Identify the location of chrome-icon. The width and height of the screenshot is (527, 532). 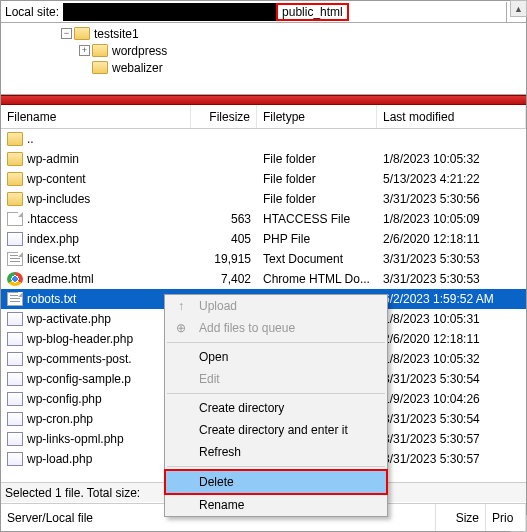
(15, 279).